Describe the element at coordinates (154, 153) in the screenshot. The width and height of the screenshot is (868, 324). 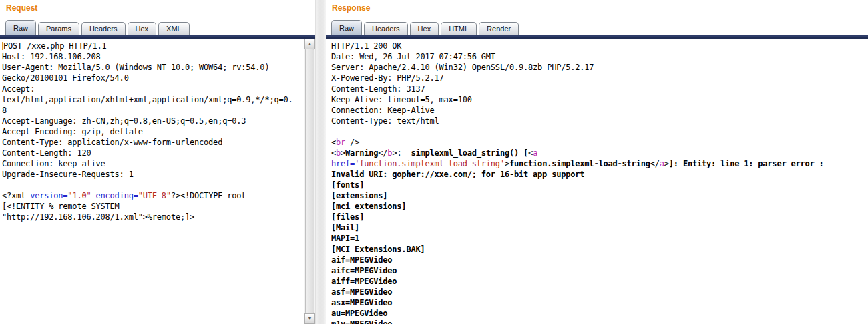
I see `code-line: Content-Length: 120` at that location.